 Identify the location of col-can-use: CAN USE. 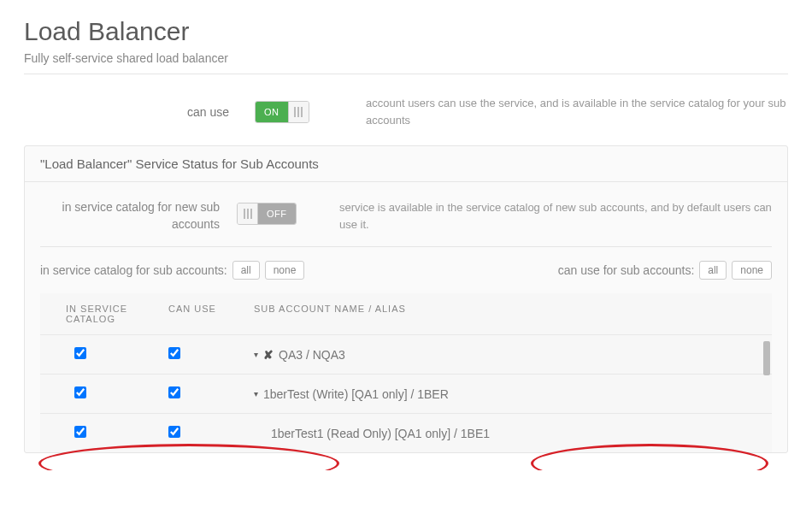
(203, 315).